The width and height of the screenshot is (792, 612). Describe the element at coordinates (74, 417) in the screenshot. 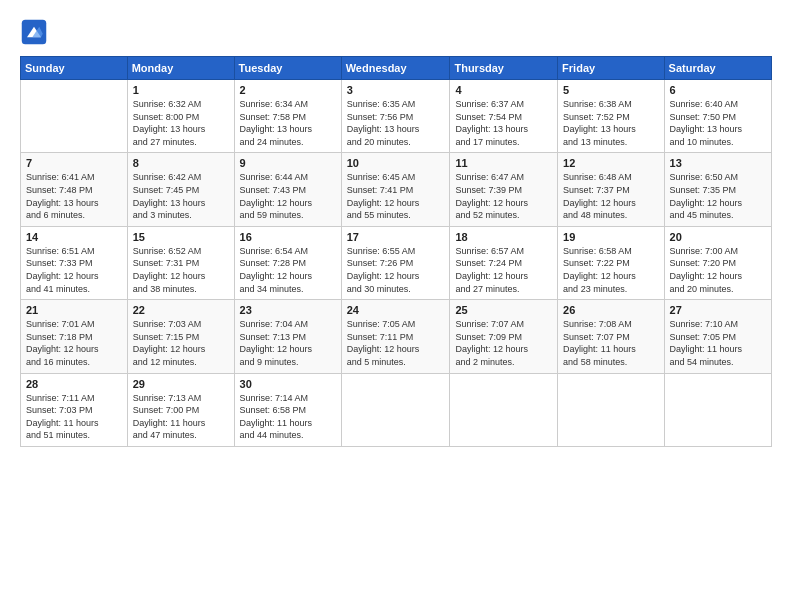

I see `day-info: Sunrise: 7:11 AM Sunset: 7:03 PM Dayligh…` at that location.